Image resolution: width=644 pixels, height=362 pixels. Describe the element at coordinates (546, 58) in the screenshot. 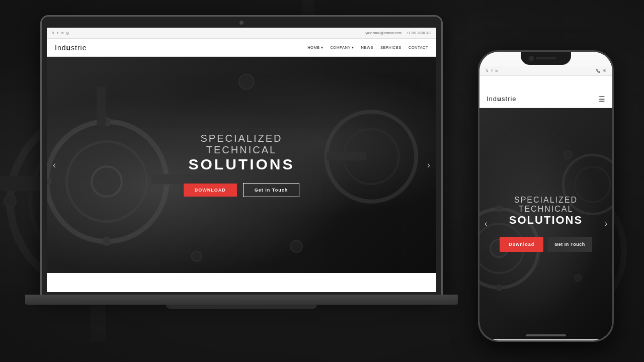

I see `phone-speaker` at that location.